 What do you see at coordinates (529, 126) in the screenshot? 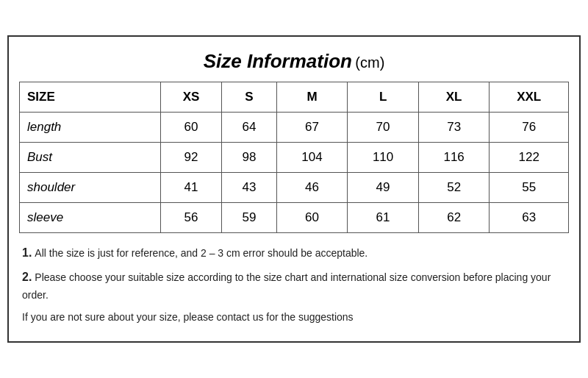
I see `cell-value: 76` at bounding box center [529, 126].